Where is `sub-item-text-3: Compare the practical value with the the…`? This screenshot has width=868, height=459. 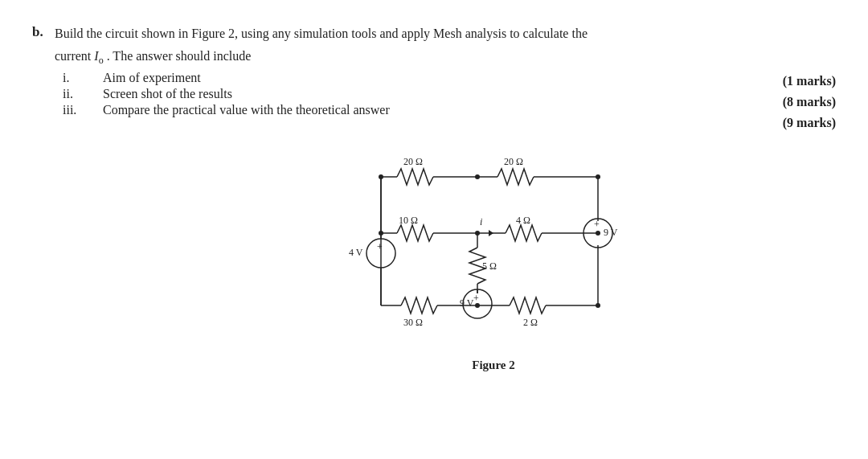 sub-item-text-3: Compare the practical value with the the… is located at coordinates (469, 110).